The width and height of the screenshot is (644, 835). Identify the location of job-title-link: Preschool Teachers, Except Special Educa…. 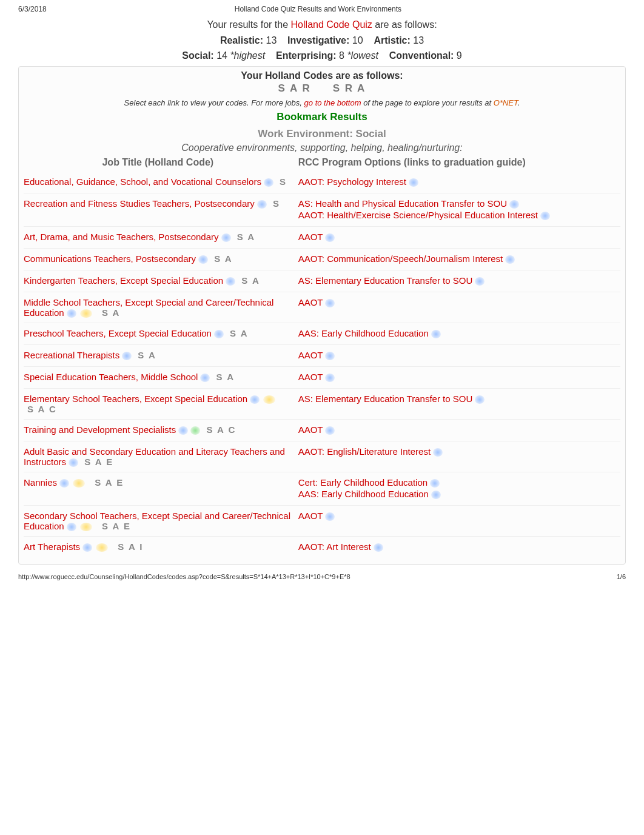
(118, 334).